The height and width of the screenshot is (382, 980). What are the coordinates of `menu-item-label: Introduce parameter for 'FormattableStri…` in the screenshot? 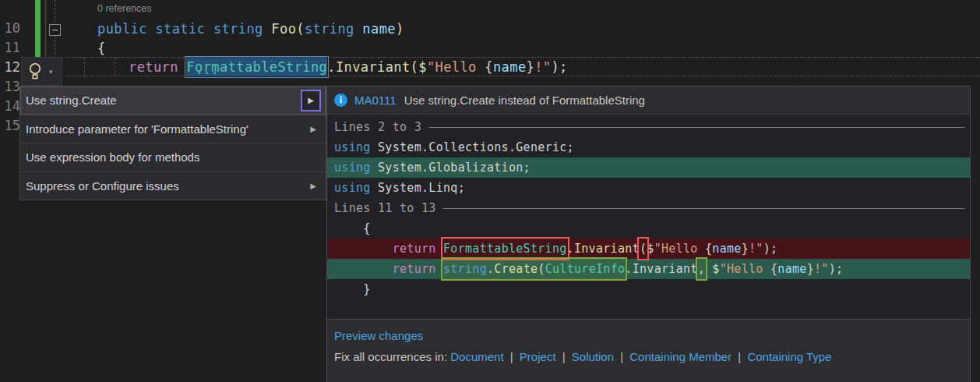 It's located at (168, 129).